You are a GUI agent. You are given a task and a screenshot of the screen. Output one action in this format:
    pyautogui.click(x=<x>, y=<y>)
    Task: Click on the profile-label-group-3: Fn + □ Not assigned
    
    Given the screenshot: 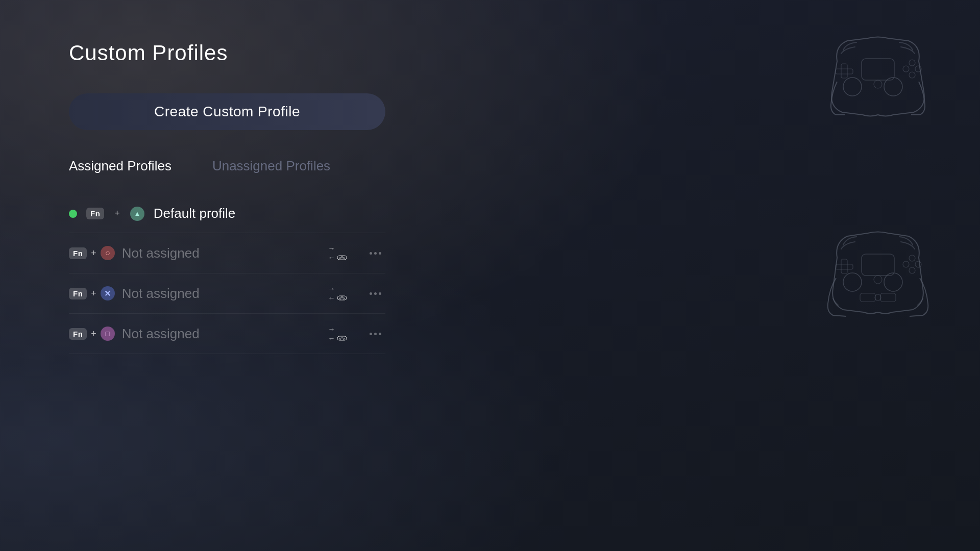 What is the action you would take?
    pyautogui.click(x=192, y=334)
    